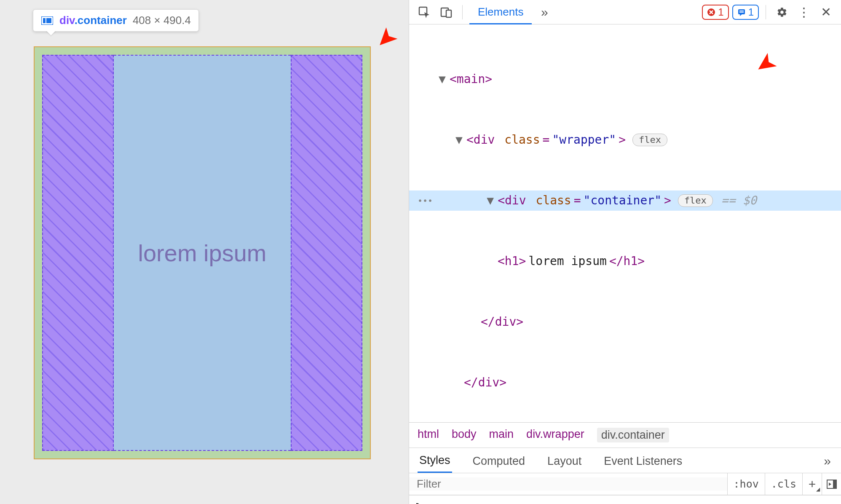 This screenshot has width=841, height=504. I want to click on inspect-element-icon, so click(424, 12).